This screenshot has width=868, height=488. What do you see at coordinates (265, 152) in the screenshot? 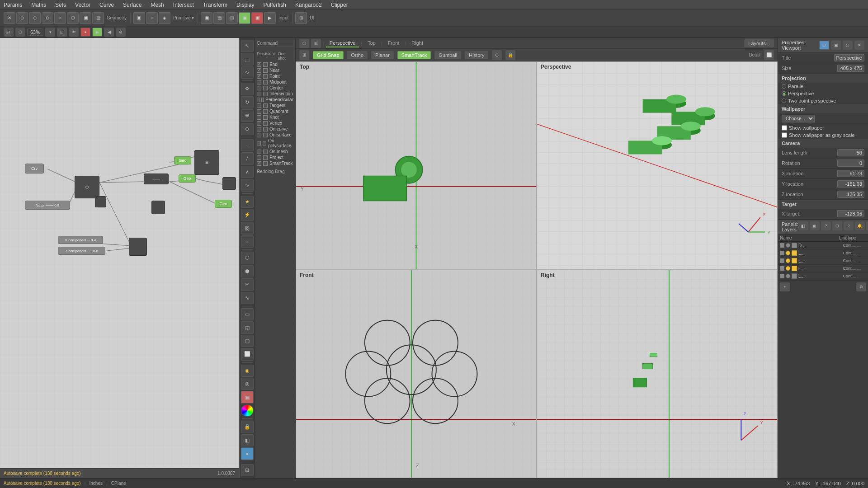
I see `snap-onmesh-oneshot` at bounding box center [265, 152].